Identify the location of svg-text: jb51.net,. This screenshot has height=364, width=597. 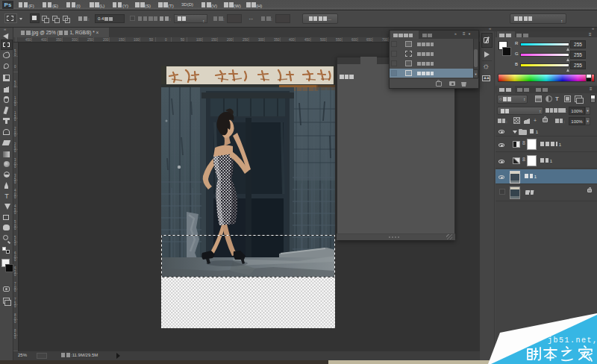
(572, 340).